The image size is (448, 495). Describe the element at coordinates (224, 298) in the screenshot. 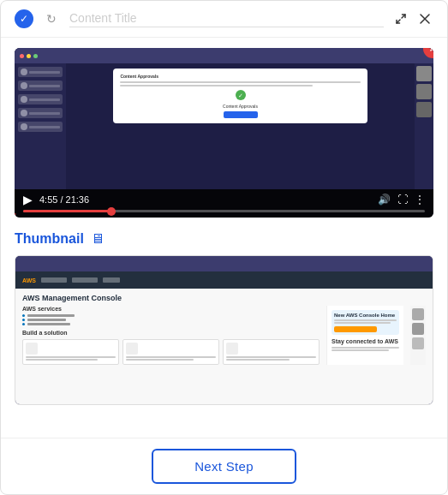

I see `aws-heading: AWS Management Console` at that location.